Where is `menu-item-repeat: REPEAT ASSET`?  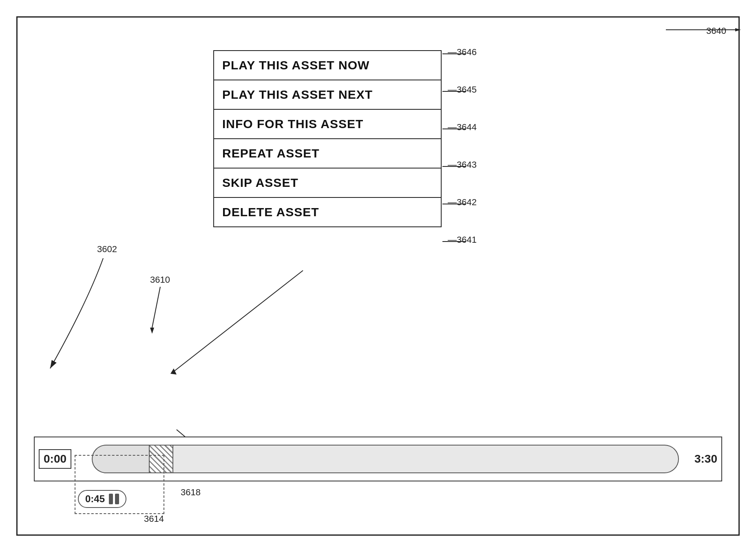
menu-item-repeat: REPEAT ASSET is located at coordinates (327, 154).